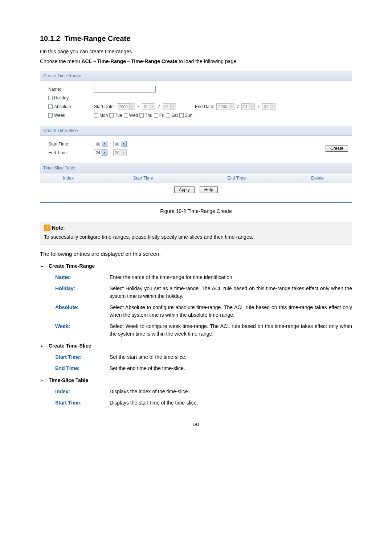 This screenshot has width=392, height=554. What do you see at coordinates (156, 115) in the screenshot?
I see `fri-checkbox` at bounding box center [156, 115].